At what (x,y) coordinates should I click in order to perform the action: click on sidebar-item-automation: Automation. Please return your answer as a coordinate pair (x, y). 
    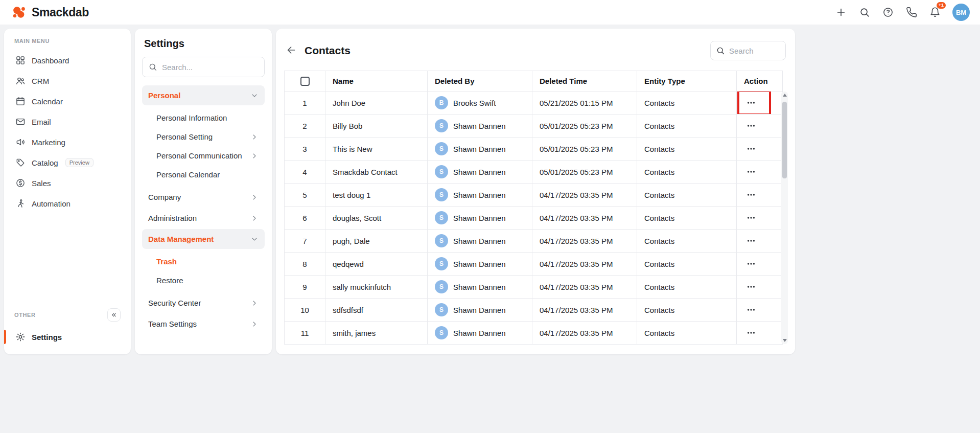
    Looking at the image, I should click on (67, 203).